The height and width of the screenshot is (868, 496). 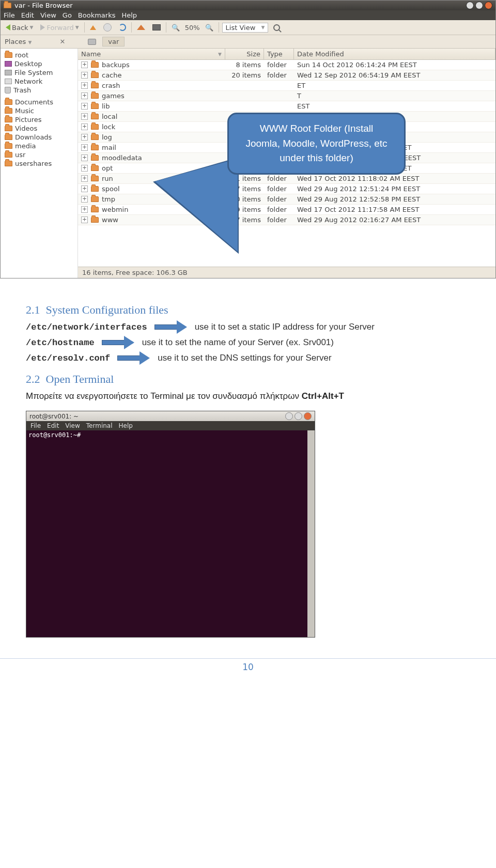 What do you see at coordinates (62, 41) in the screenshot?
I see `close-panel-icon: ✕` at bounding box center [62, 41].